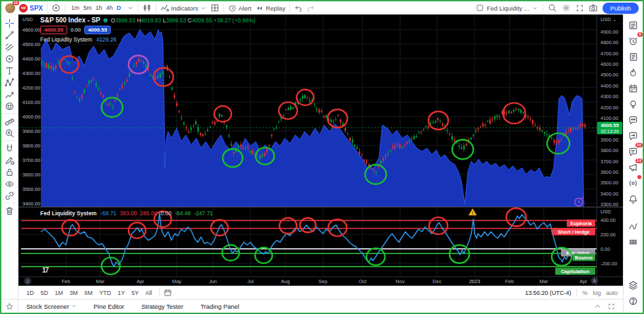 Image resolution: width=644 pixels, height=314 pixels. What do you see at coordinates (633, 104) in the screenshot?
I see `ideas-icon` at bounding box center [633, 104].